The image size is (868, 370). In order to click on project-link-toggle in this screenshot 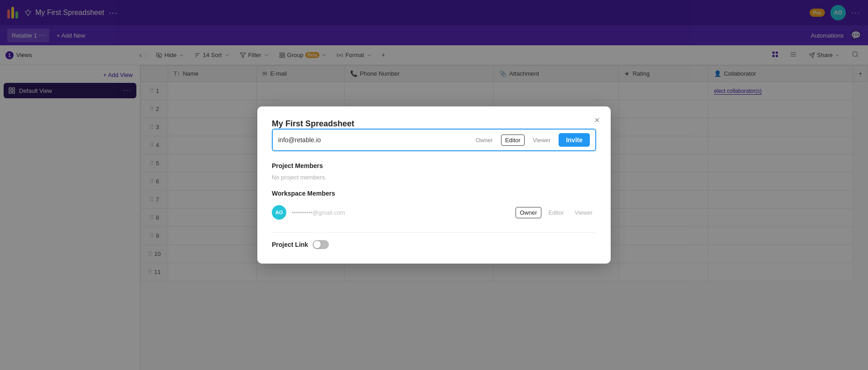, I will do `click(321, 245)`.